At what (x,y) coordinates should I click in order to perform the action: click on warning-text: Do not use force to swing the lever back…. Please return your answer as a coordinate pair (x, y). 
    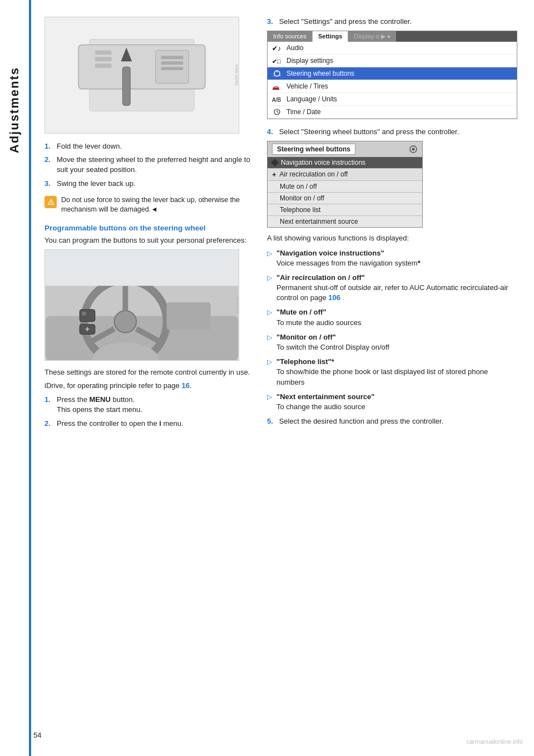
    Looking at the image, I should click on (156, 205).